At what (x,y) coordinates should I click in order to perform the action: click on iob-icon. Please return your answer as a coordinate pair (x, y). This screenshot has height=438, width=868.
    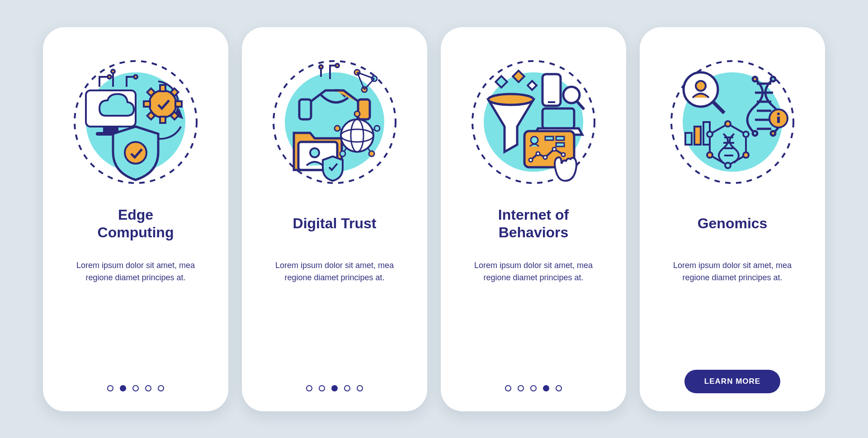
    Looking at the image, I should click on (533, 122).